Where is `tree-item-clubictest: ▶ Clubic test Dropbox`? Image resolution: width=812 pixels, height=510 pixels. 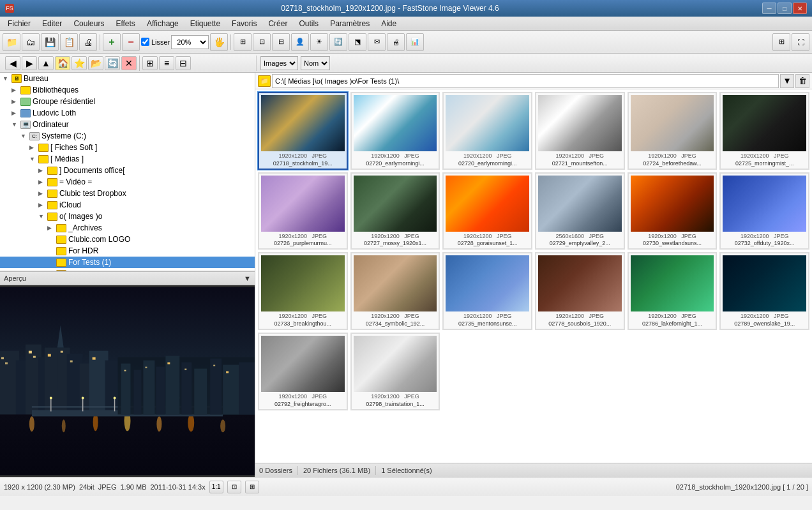 tree-item-clubictest: ▶ Clubic test Dropbox is located at coordinates (128, 193).